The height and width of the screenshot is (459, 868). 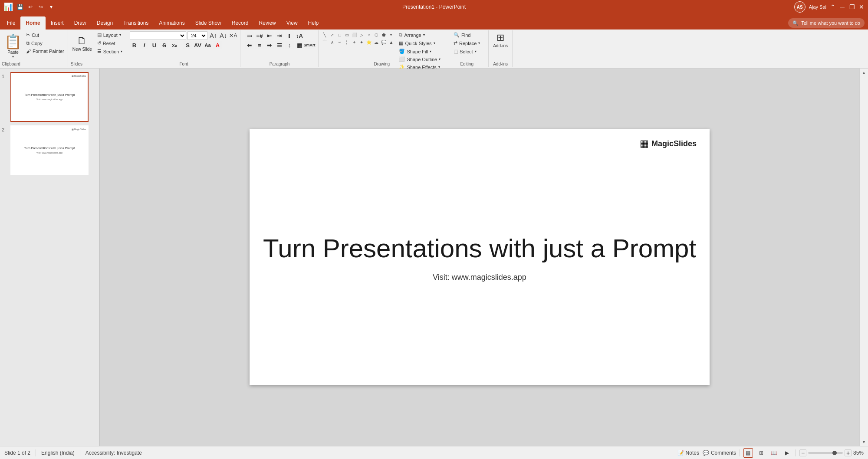 What do you see at coordinates (217, 45) in the screenshot?
I see `font-color-btn: A` at bounding box center [217, 45].